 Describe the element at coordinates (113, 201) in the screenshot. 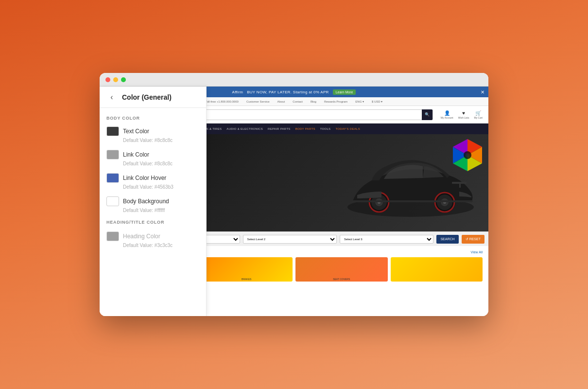

I see `body-bg-color-swatch` at that location.